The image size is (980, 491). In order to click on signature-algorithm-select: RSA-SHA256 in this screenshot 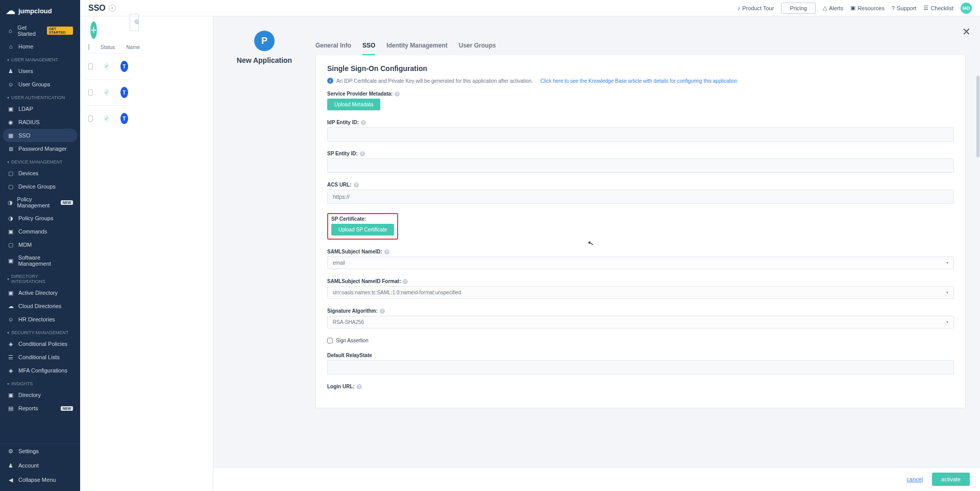, I will do `click(641, 322)`.